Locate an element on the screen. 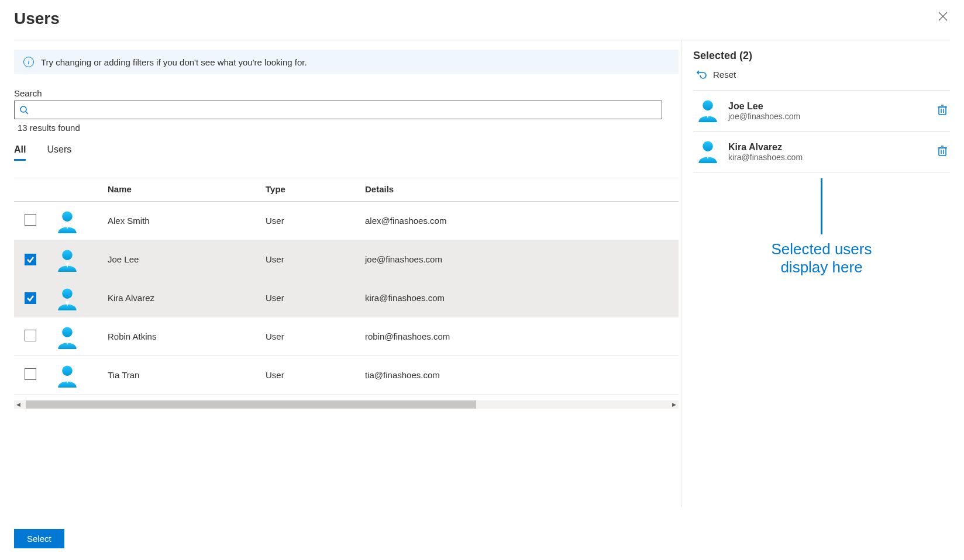 The image size is (964, 560). row-name: Tia Tran is located at coordinates (187, 375).